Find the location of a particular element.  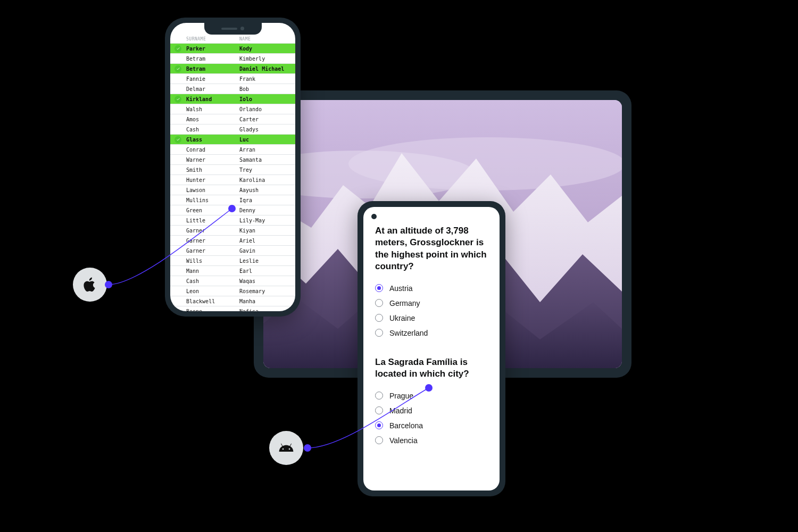

android-device: At an altitude of 3,798 meters, Grossglo… is located at coordinates (431, 349).